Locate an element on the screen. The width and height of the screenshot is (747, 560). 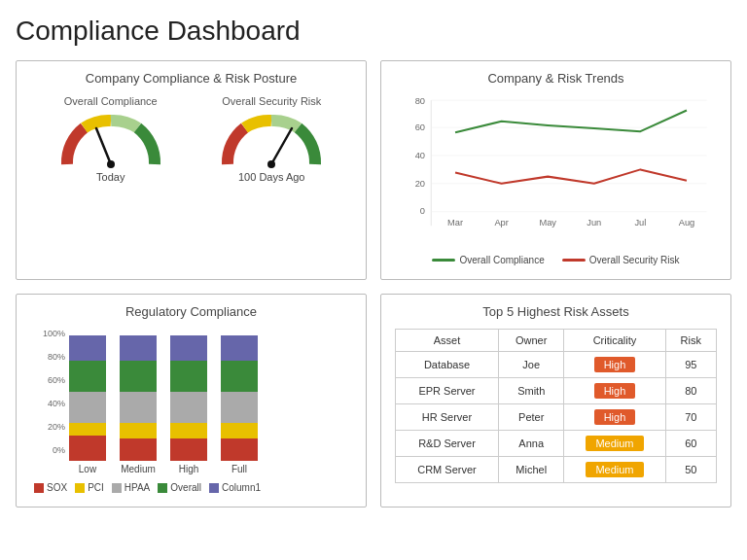
bar-low-hpaa is located at coordinates (88, 407).